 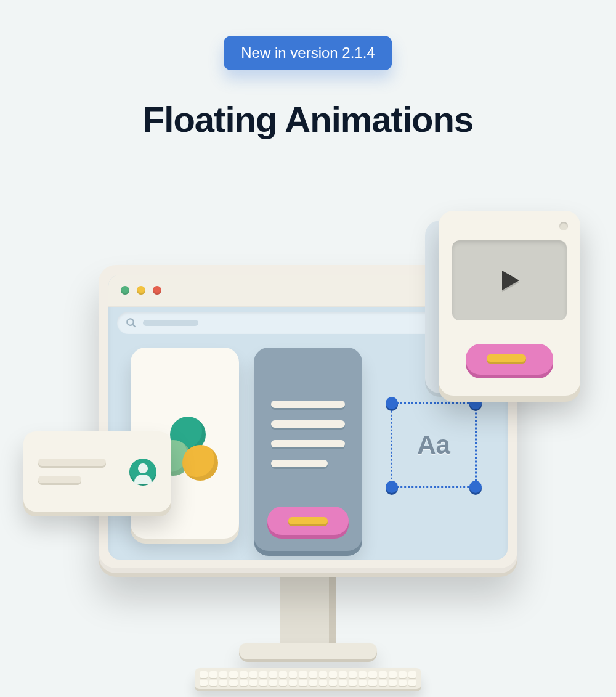 I want to click on window-controls, so click(x=141, y=290).